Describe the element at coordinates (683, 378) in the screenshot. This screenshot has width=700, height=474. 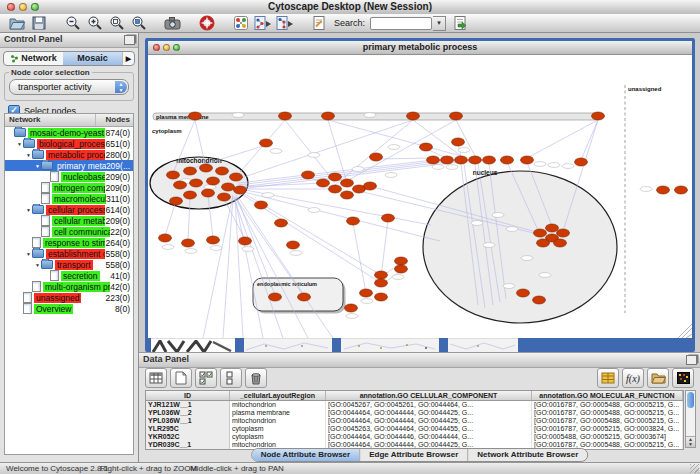
I see `matrix-icon` at that location.